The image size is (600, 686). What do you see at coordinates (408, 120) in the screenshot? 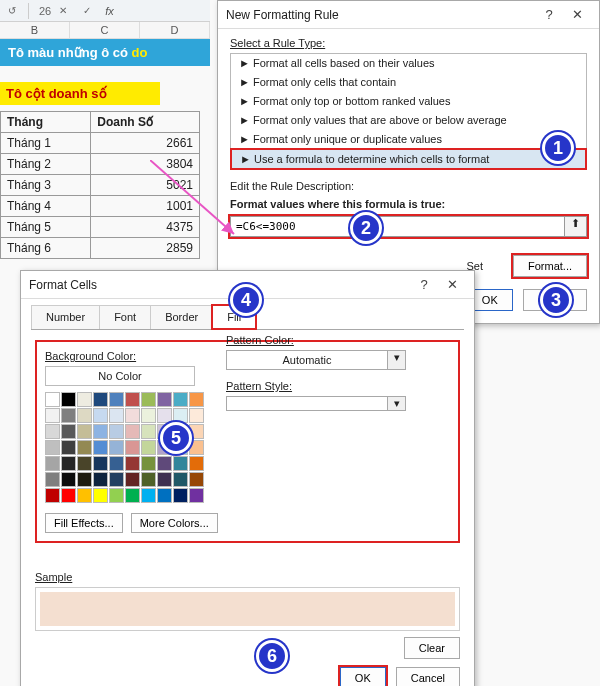
I see `rule-option: ► Format only values that are above or b…` at bounding box center [408, 120].